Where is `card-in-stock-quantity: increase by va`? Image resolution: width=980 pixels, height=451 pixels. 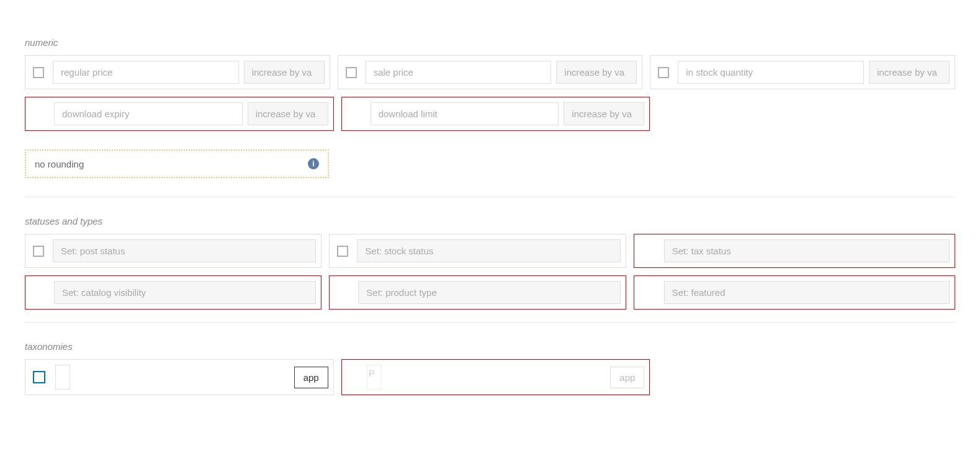
card-in-stock-quantity: increase by va is located at coordinates (802, 72).